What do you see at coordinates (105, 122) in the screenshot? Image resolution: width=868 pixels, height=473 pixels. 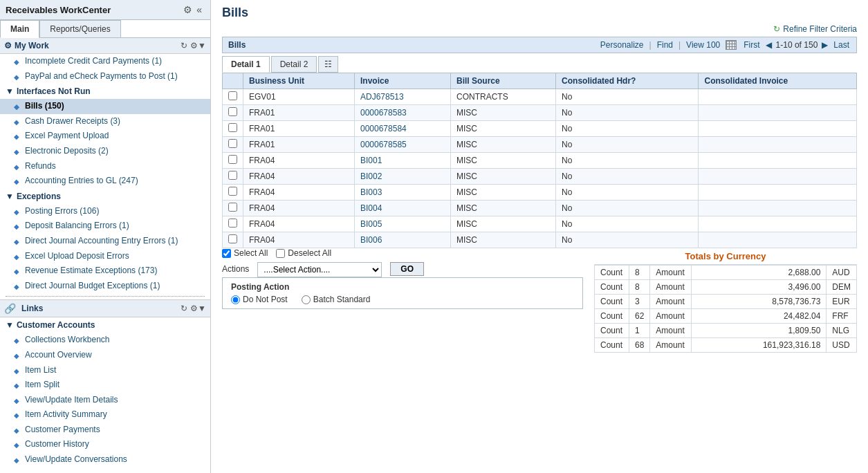 I see `nav-item-cash-drawer: ◆ Cash Drawer Receipts (3)` at bounding box center [105, 122].